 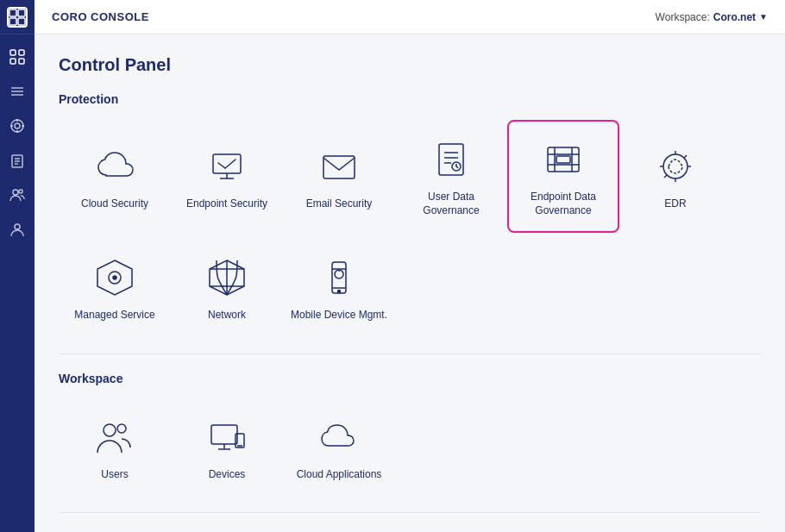 What do you see at coordinates (115, 288) in the screenshot?
I see `tile-managed-service: Managed Service` at bounding box center [115, 288].